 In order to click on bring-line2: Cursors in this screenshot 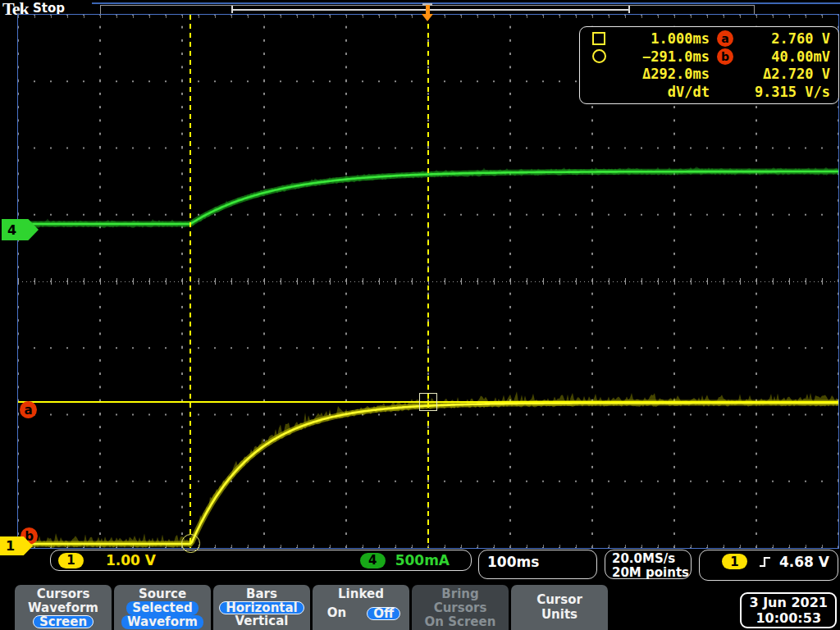, I will do `click(461, 609)`.